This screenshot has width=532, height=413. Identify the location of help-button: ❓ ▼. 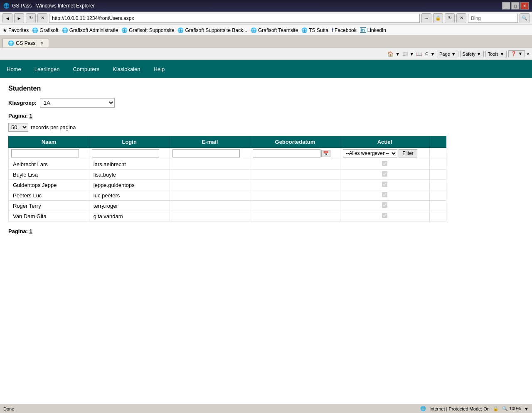
(517, 54).